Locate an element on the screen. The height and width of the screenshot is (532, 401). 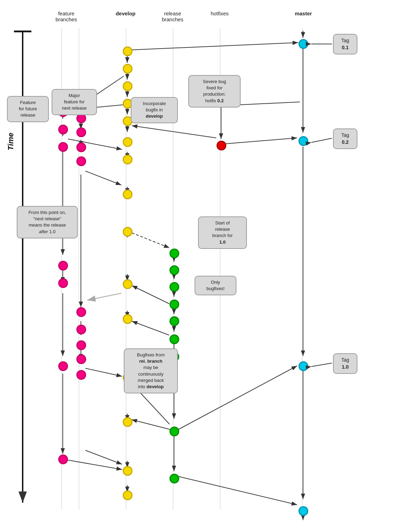
callout-next-release: From this point on,“next release”means t… is located at coordinates (47, 222).